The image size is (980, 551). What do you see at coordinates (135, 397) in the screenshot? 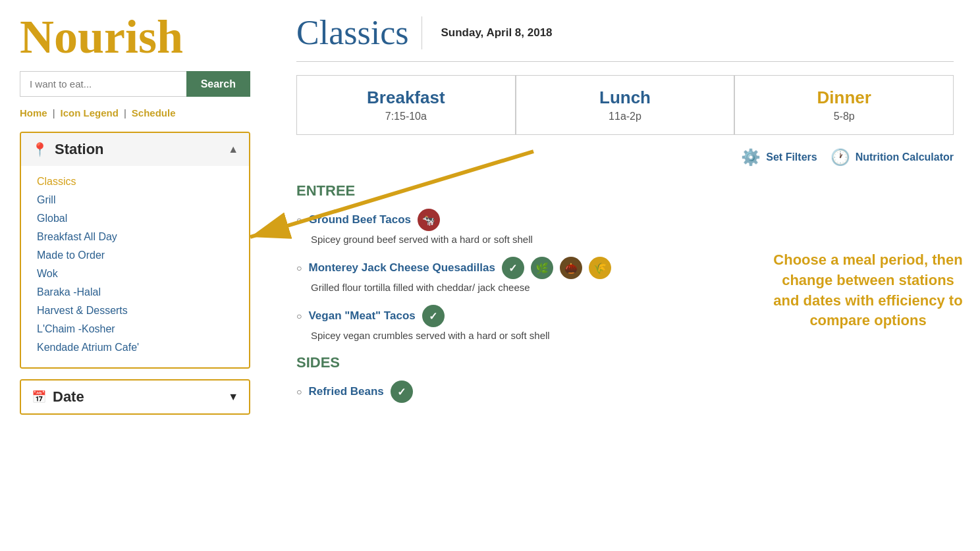
I see `date-dropdown: 📅 Date ▼` at bounding box center [135, 397].